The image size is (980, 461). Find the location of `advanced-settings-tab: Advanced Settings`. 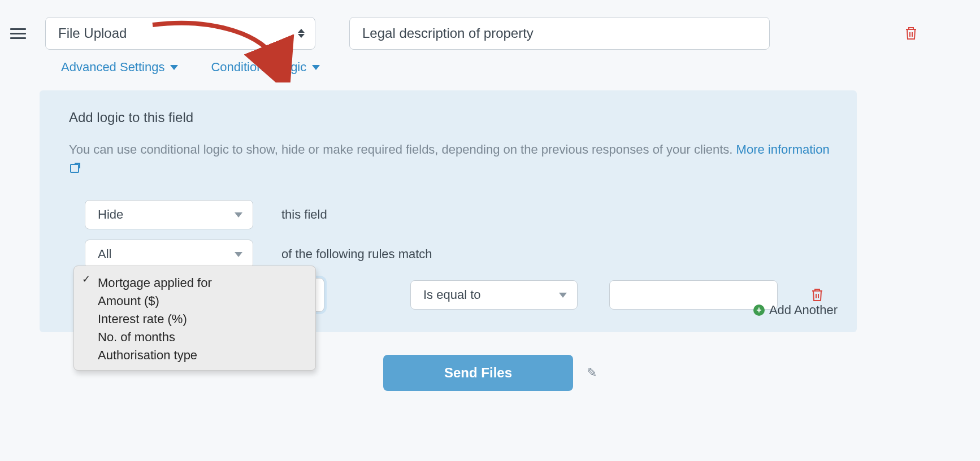

advanced-settings-tab: Advanced Settings is located at coordinates (120, 67).